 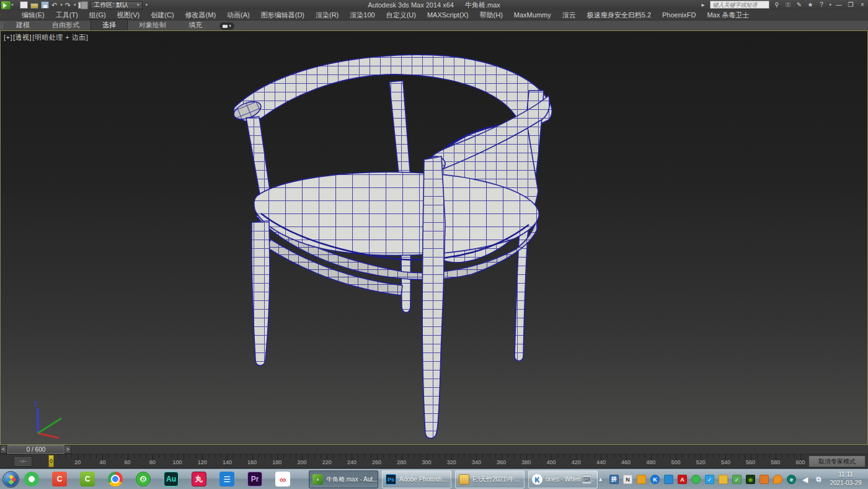 I want to click on network-tray-icon: ⧉, so click(x=818, y=479).